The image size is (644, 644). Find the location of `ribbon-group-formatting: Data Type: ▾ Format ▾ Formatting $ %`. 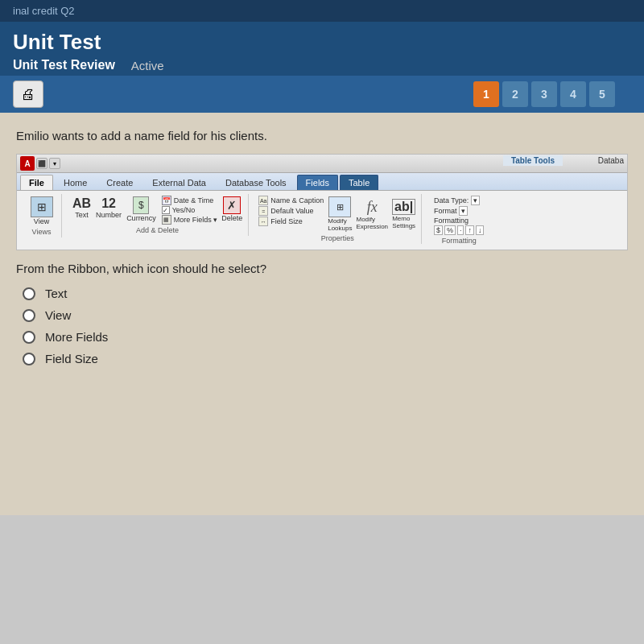

ribbon-group-formatting: Data Type: ▾ Format ▾ Formatting $ % is located at coordinates (459, 221).